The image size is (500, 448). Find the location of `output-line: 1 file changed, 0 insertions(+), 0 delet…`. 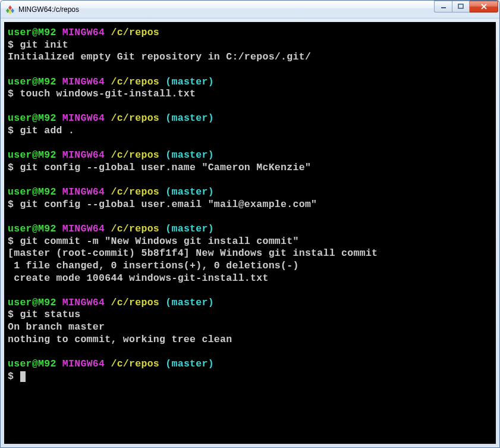

output-line: 1 file changed, 0 insertions(+), 0 delet… is located at coordinates (250, 267).